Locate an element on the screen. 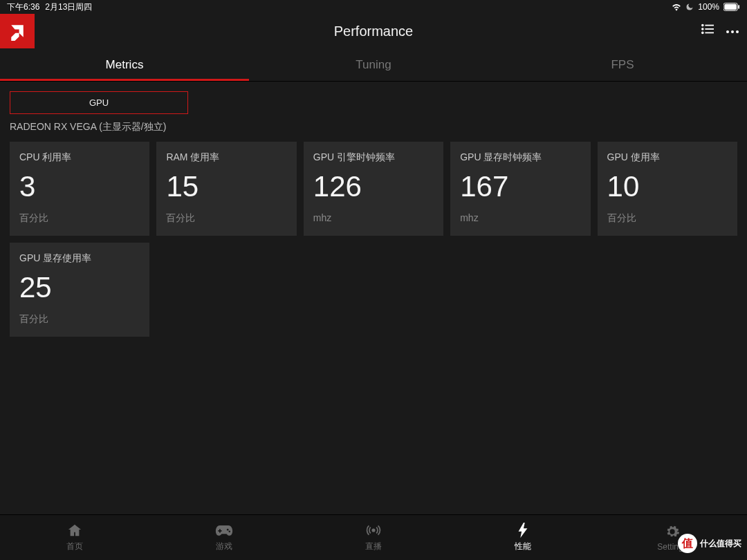 Image resolution: width=747 pixels, height=560 pixels. metric-value: 15 is located at coordinates (226, 187).